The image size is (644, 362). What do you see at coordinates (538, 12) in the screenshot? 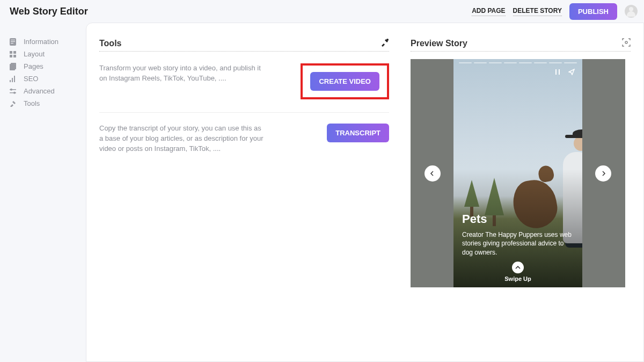
I see `delete-story-link: DELETE STORY` at bounding box center [538, 12].